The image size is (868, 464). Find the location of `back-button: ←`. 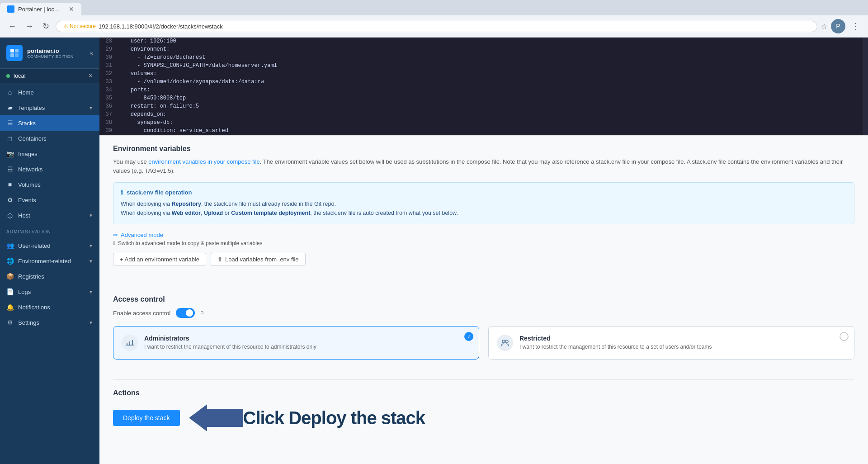

back-button: ← is located at coordinates (12, 26).